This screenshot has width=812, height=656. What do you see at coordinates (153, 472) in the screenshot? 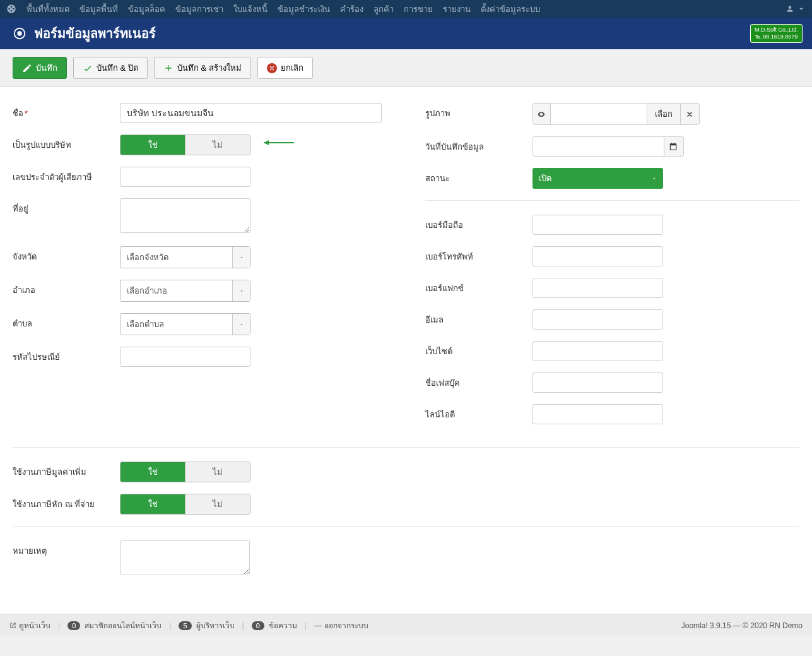
I see `vat-yes: ใช่` at bounding box center [153, 472].